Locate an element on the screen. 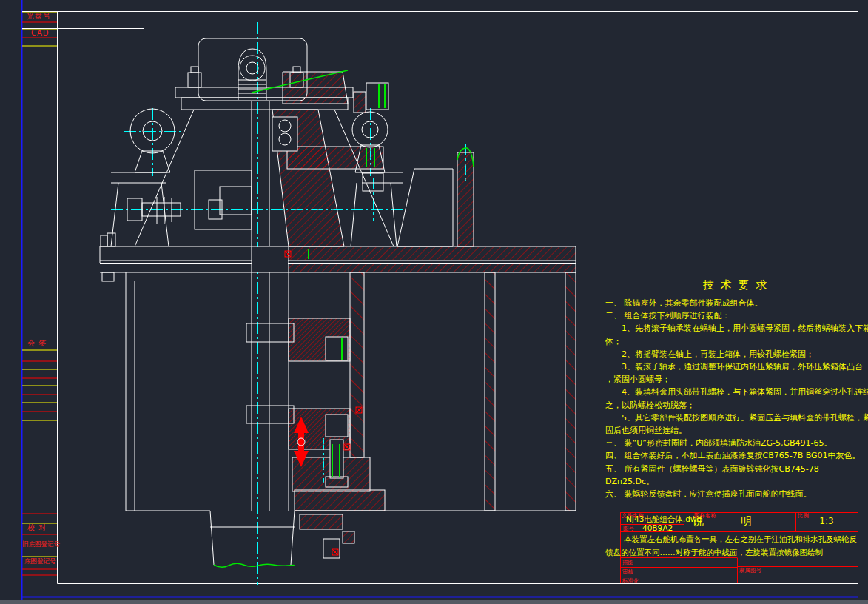 This screenshot has height=604, width=868. disc-no-label: 光盘号 is located at coordinates (38, 16).